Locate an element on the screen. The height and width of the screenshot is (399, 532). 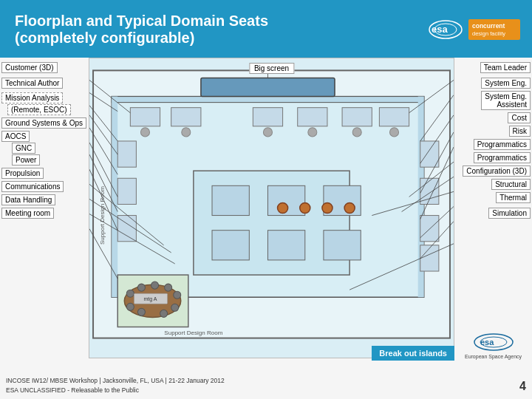
left-labels-panel: Customer (3D) Technical Author Mission A… is located at coordinates (48, 140).